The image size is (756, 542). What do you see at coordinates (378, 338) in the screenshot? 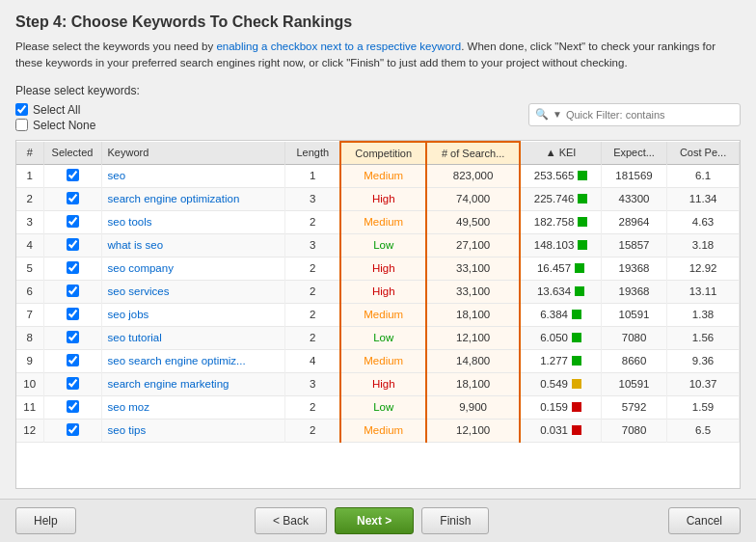
I see `table-row: 8 seo tutorial 2 Low 12,100 6.050 7080 1…` at bounding box center [378, 338].